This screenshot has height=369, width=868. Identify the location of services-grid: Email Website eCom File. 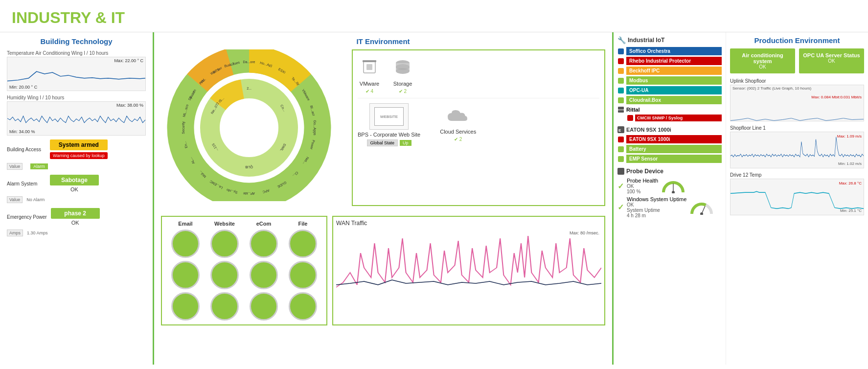
(244, 271).